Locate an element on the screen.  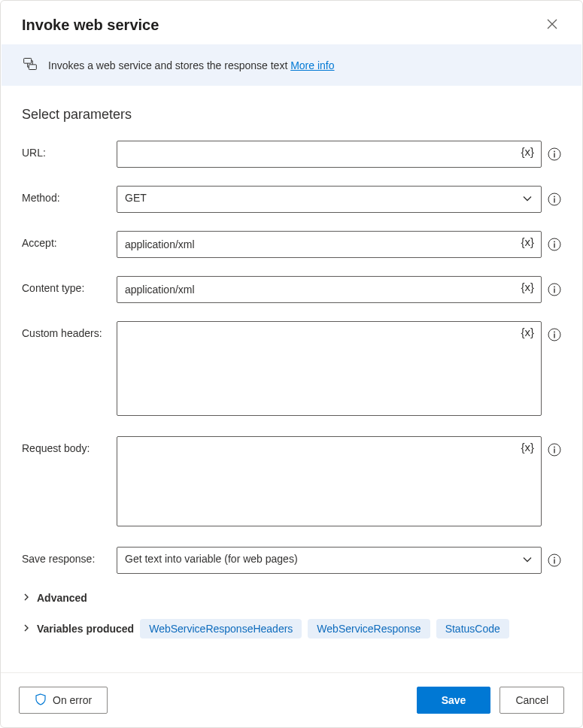
more-info-link: More info is located at coordinates (312, 65).